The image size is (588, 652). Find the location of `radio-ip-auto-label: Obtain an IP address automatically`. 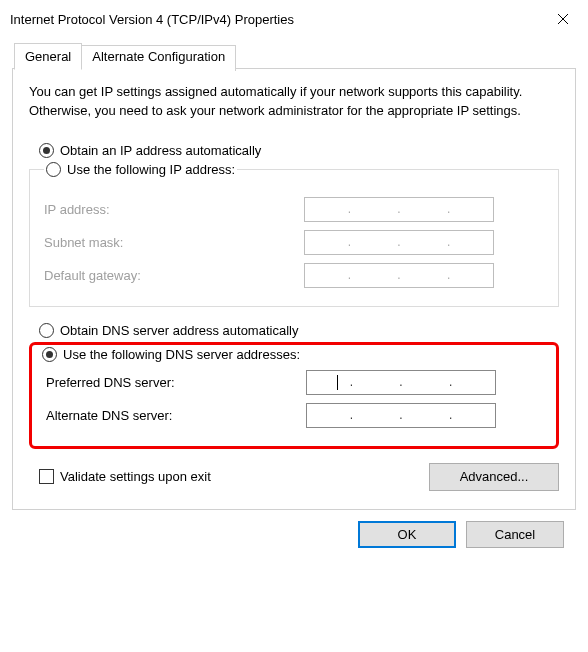

radio-ip-auto-label: Obtain an IP address automatically is located at coordinates (160, 150).